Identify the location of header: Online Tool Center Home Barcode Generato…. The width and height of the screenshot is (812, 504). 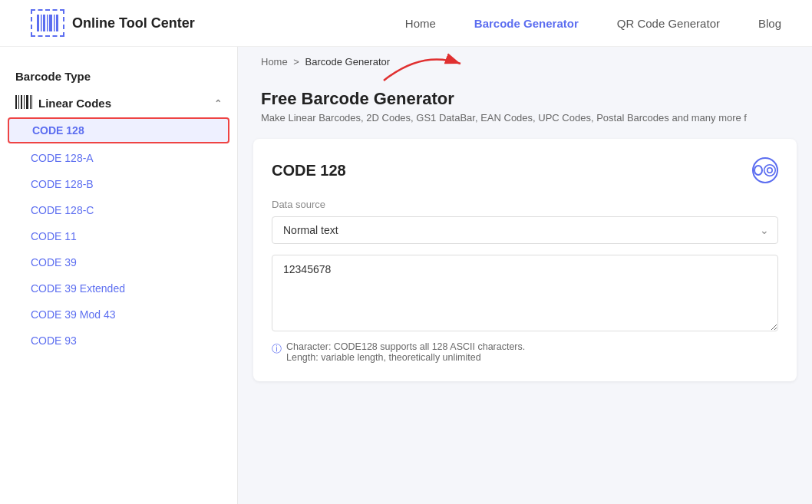
(406, 23).